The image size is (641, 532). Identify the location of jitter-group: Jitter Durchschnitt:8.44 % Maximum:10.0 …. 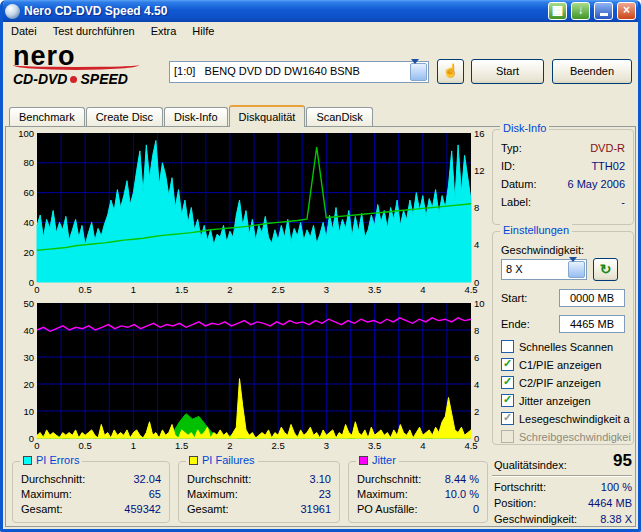
(418, 492).